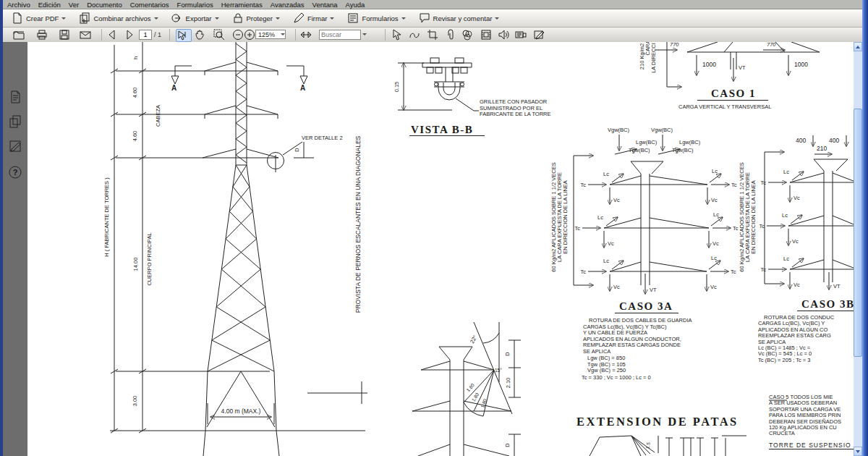  What do you see at coordinates (64, 35) in the screenshot?
I see `save-icon` at bounding box center [64, 35].